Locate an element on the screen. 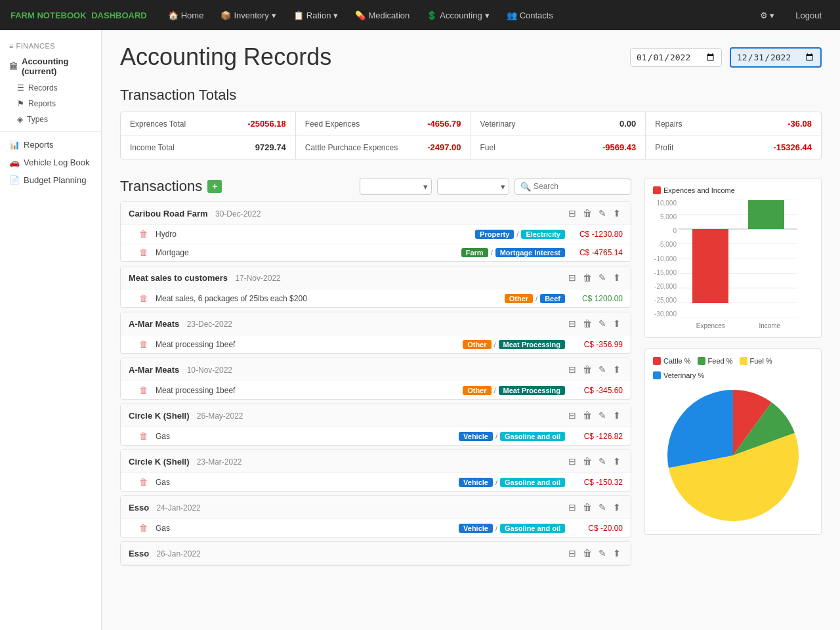 Image resolution: width=840 pixels, height=630 pixels. sidebar-item-vehicle: 🚗 Vehicle Log Book is located at coordinates (51, 163).